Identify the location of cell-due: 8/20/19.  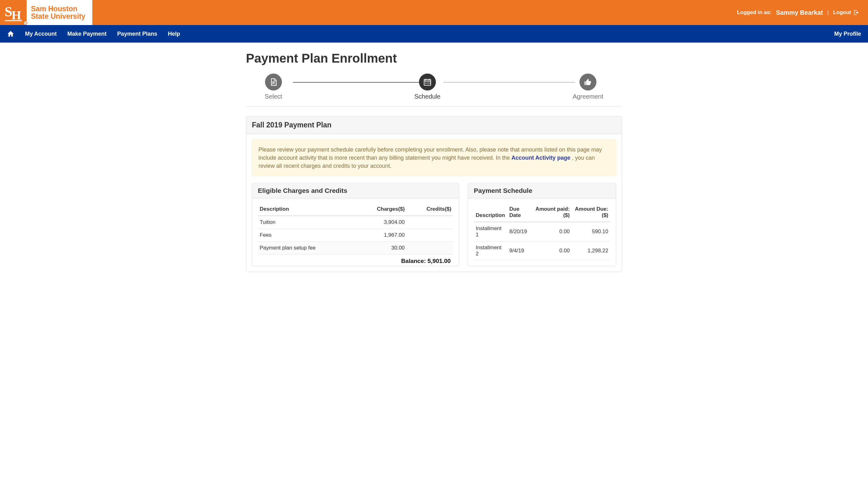
(520, 232).